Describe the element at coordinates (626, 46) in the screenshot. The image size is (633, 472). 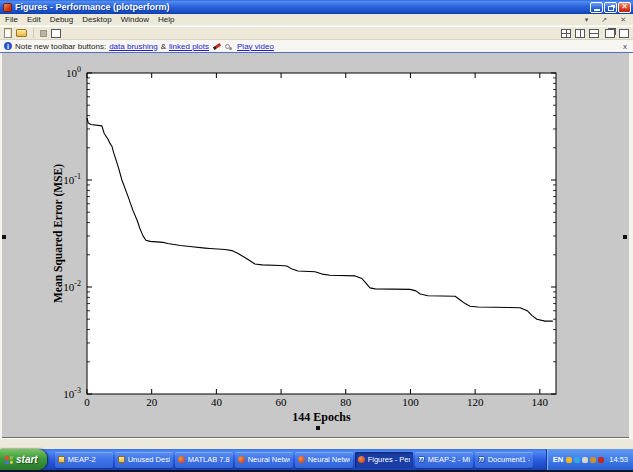
I see `notification-close-button: x` at that location.